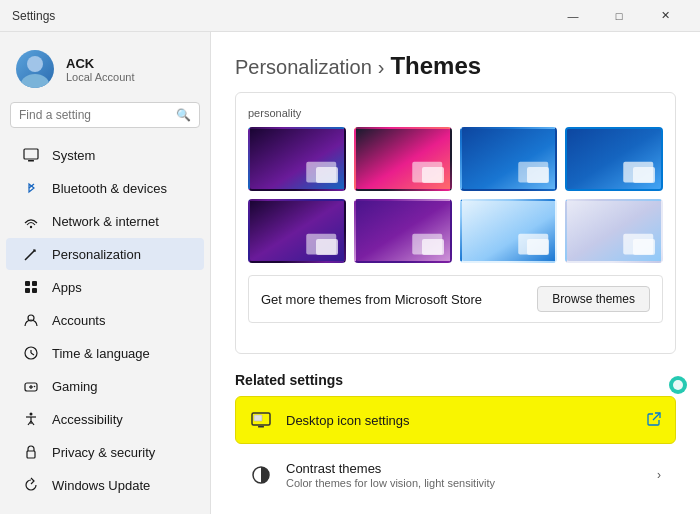  I want to click on sidebar-item-bluetooth: Bluetooth & devices, so click(105, 188).